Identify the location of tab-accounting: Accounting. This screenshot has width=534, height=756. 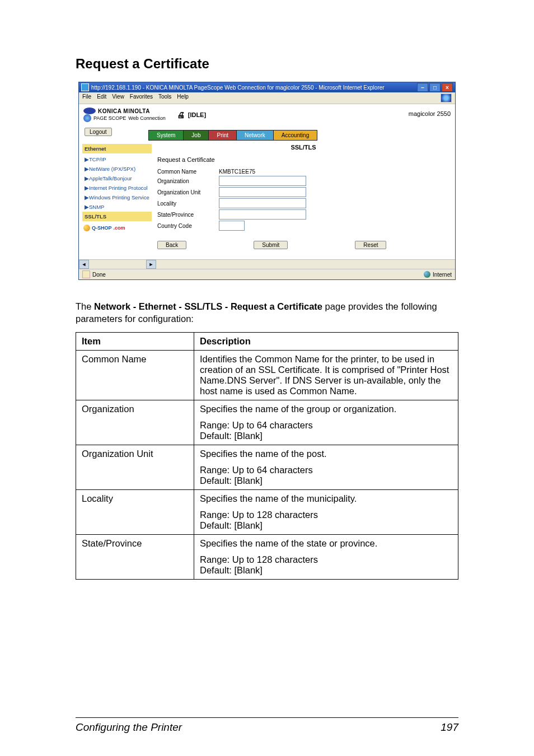
(296, 136).